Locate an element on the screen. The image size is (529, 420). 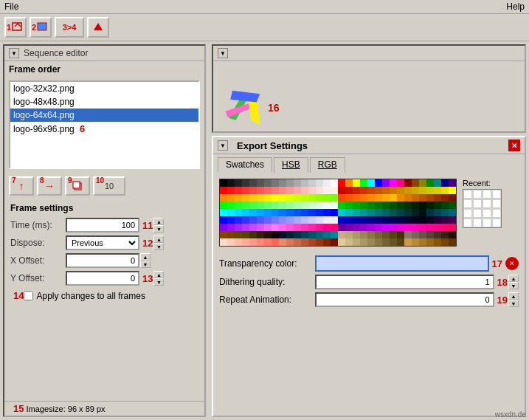
move-up-button: 7 ↑ is located at coordinates (21, 186).